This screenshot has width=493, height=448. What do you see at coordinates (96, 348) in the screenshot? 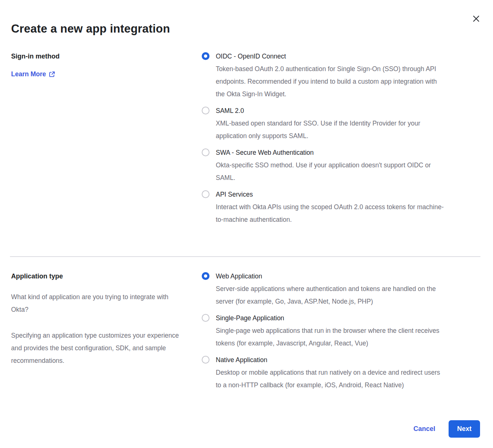
I see `application-type-help-text-2: Specifying an application type customize…` at bounding box center [96, 348].